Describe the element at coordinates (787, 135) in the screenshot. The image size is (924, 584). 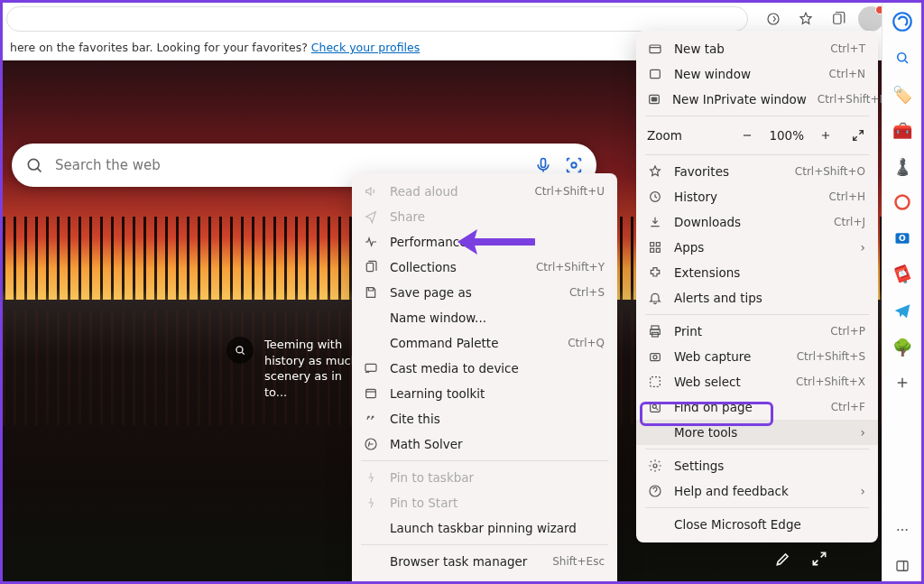
I see `zoom-value: 100%` at that location.